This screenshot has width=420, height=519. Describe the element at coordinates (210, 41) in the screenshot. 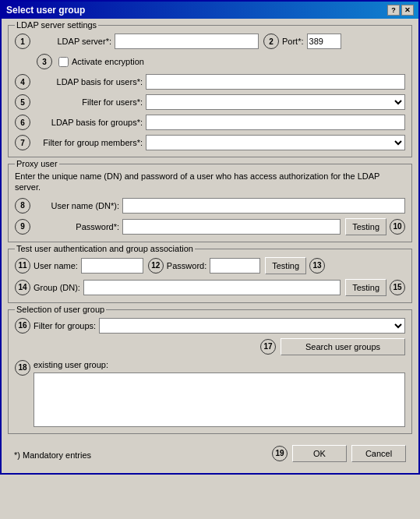

I see `ldap-server-row: 1 LDAP server*: 2 Port*:` at that location.